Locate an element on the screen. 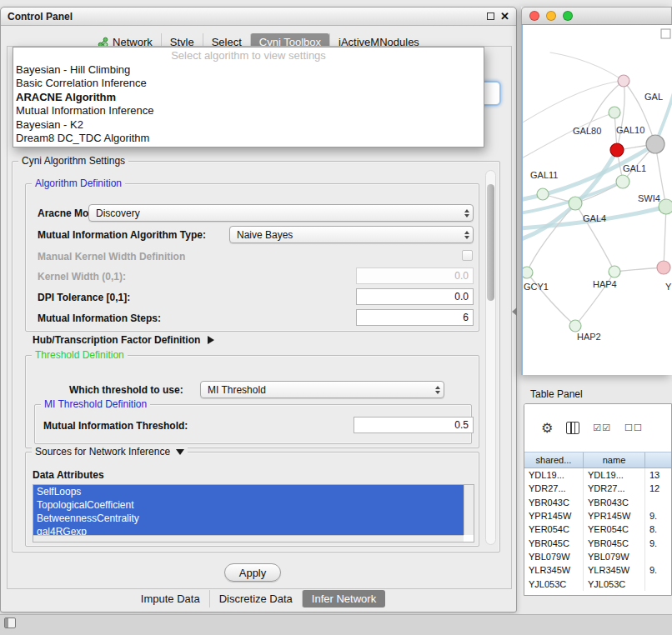  zoom-traffic-light is located at coordinates (568, 16).